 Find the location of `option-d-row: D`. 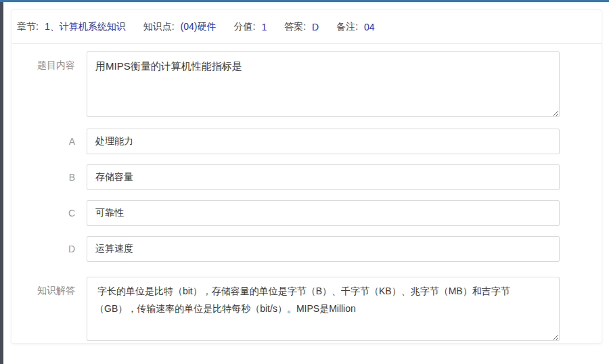

option-d-row: D is located at coordinates (307, 249).